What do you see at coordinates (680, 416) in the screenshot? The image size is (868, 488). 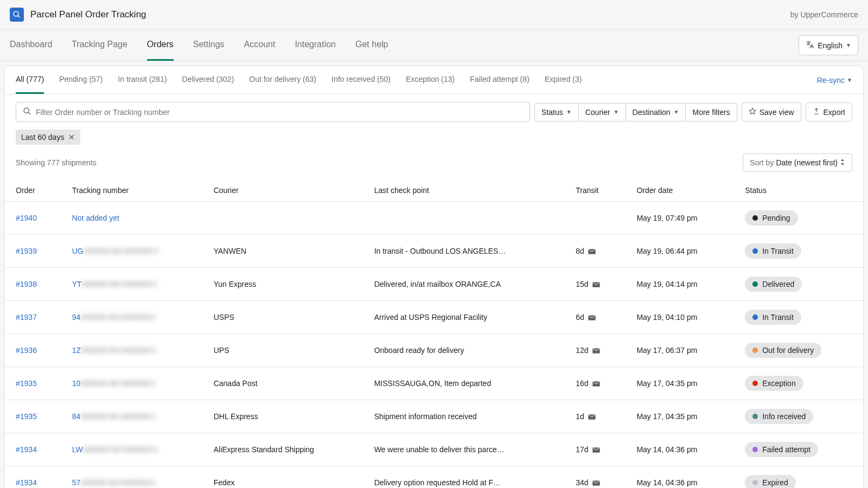 I see `date-cell: May 17, 04:35 pm` at bounding box center [680, 416].